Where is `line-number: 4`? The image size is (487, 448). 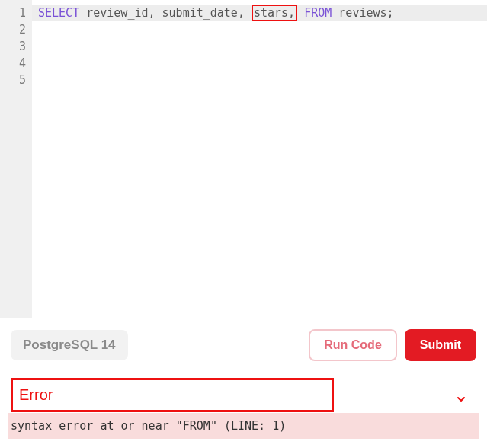
line-number: 4 is located at coordinates (13, 63).